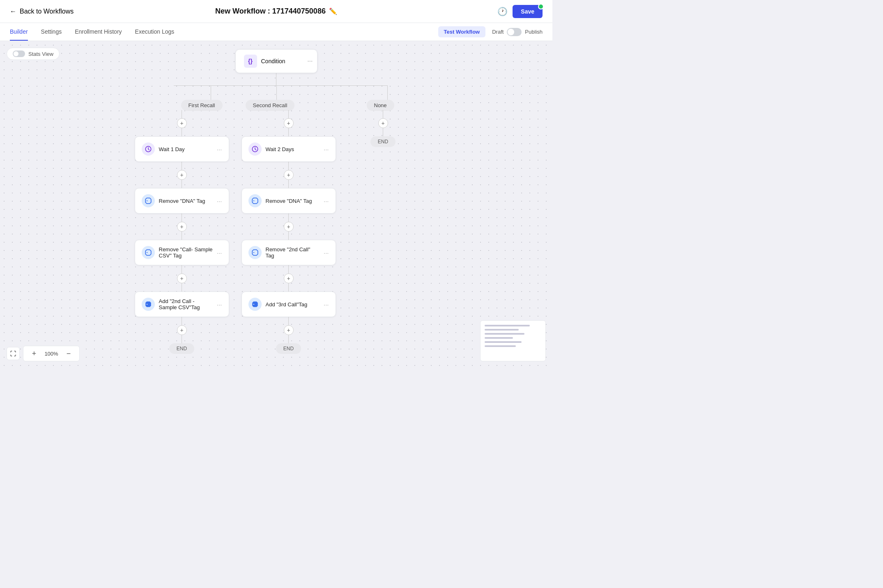 The height and width of the screenshot is (588, 883). I want to click on remove-call-sample-csv-menu: ···, so click(219, 253).